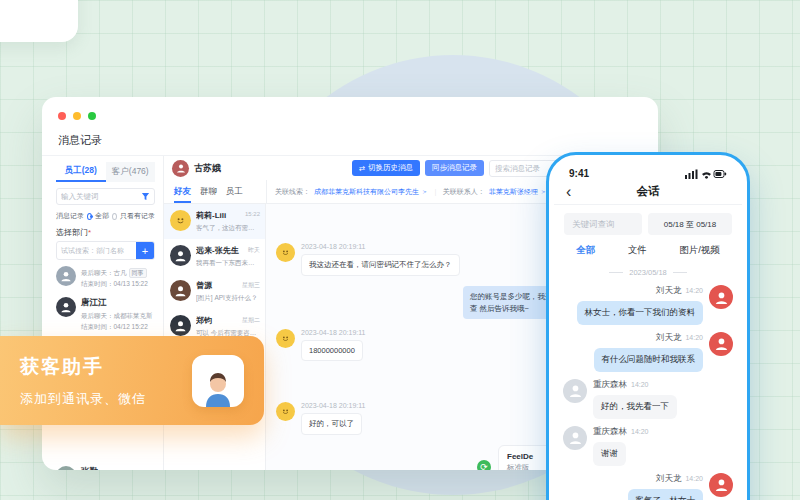 The height and width of the screenshot is (500, 800). Describe the element at coordinates (332, 424) in the screenshot. I see `message-bubble: 好的，可以了` at that location.